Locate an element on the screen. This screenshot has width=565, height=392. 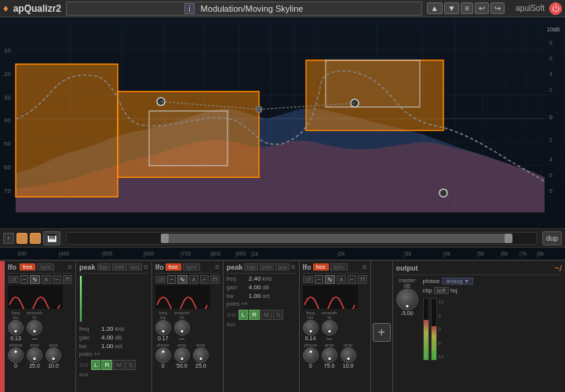
lfo3-free-btn: free is located at coordinates (321, 267).